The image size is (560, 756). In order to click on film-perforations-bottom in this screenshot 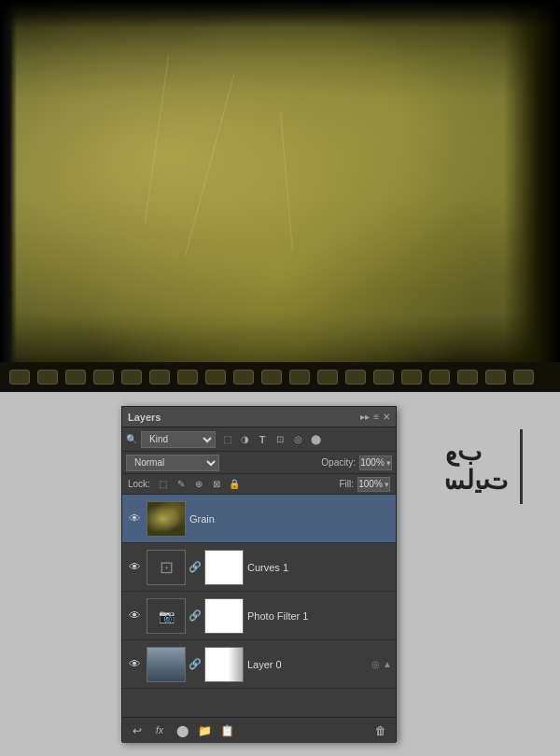, I will do `click(280, 377)`.